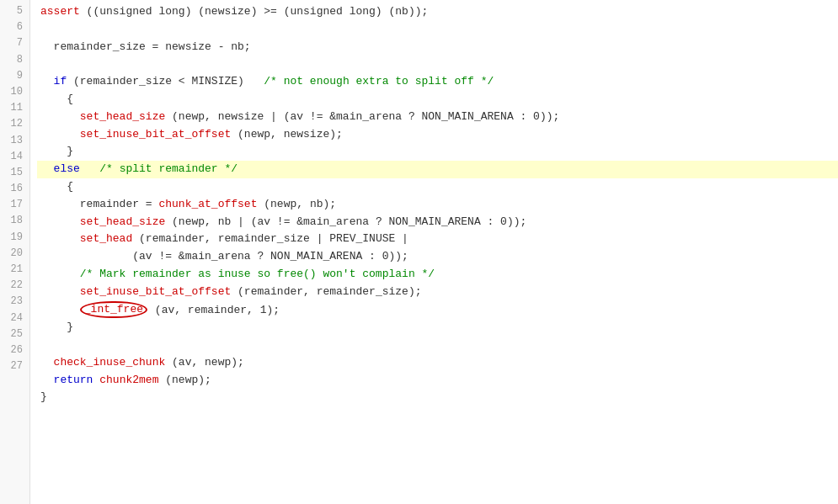 The image size is (838, 504). I want to click on ln-13: 13, so click(15, 141).